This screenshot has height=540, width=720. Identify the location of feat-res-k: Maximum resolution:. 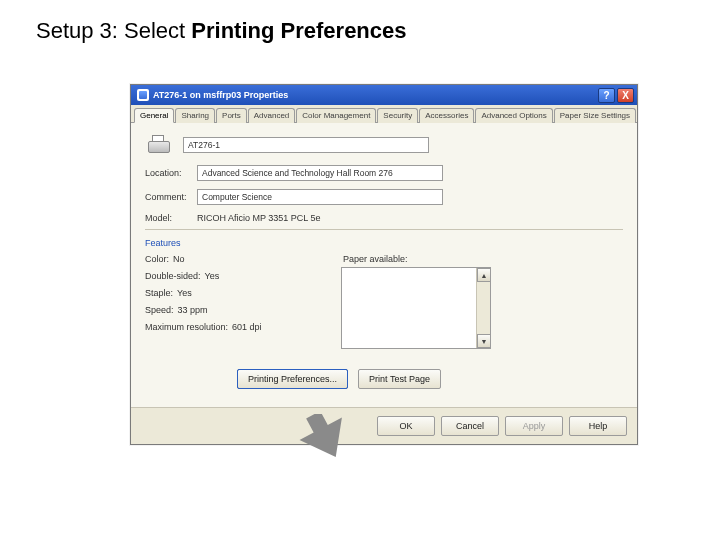
(186, 327).